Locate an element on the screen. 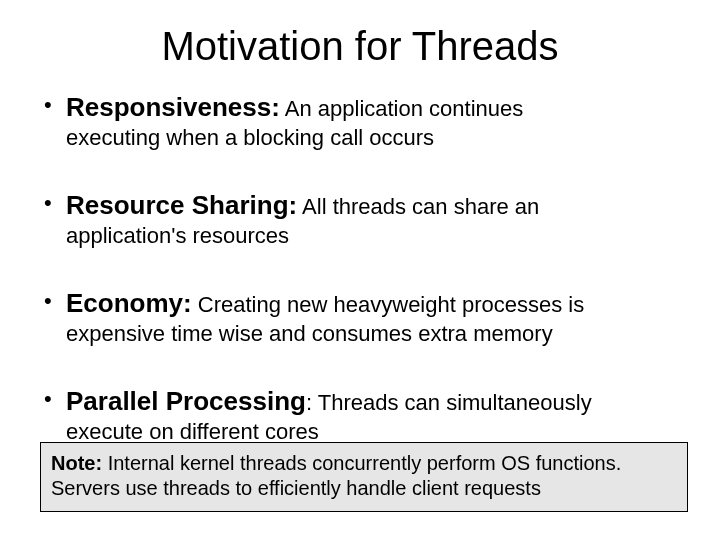 This screenshot has width=720, height=540. note-line1: Internal kernel threads concurrently per… is located at coordinates (362, 463).